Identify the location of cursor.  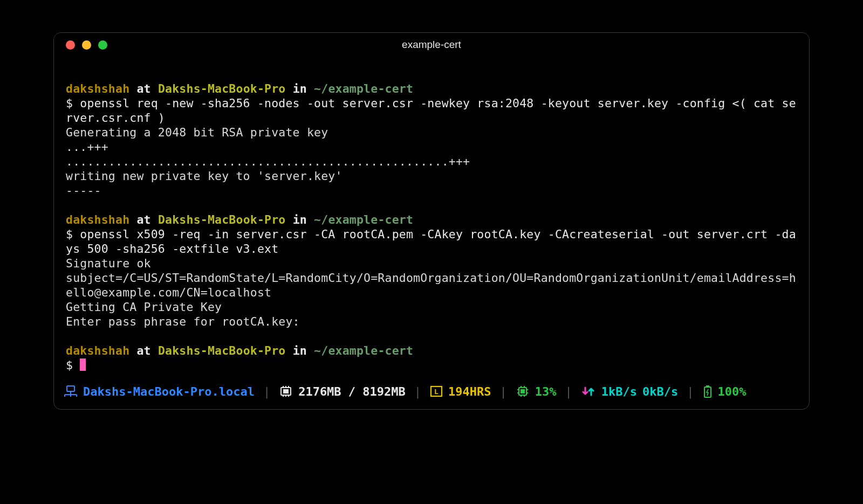
(83, 364).